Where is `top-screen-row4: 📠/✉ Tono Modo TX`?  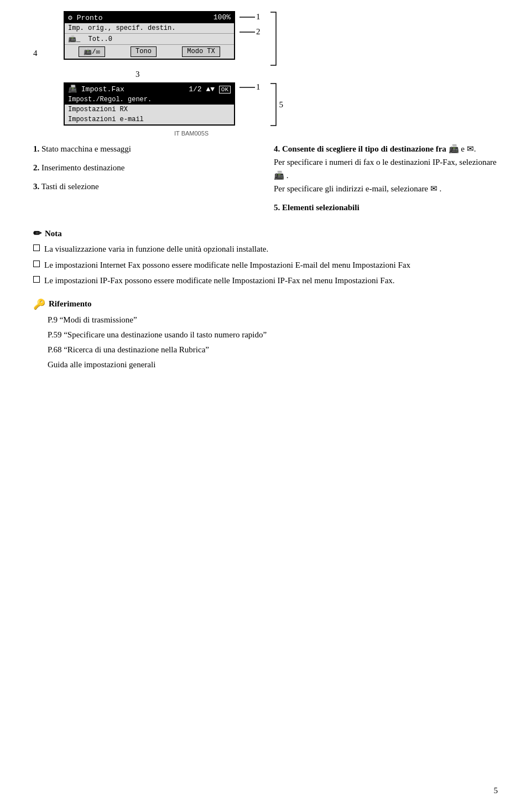 top-screen-row4: 📠/✉ Tono Modo TX is located at coordinates (149, 52).